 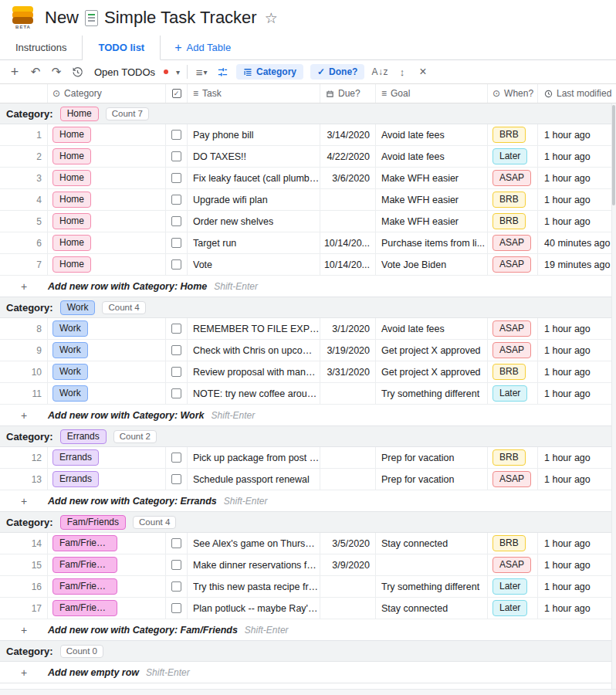 What do you see at coordinates (308, 630) in the screenshot?
I see `add-row-button: + Add new row with Category: Fam/Friends…` at bounding box center [308, 630].